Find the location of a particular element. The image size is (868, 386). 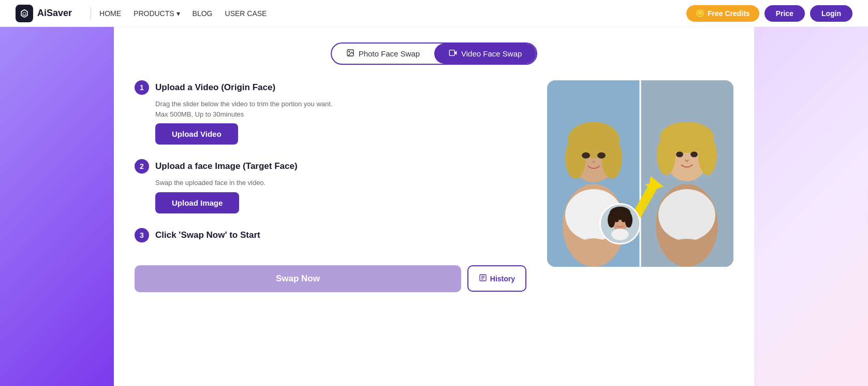

source-face-circle is located at coordinates (620, 224).